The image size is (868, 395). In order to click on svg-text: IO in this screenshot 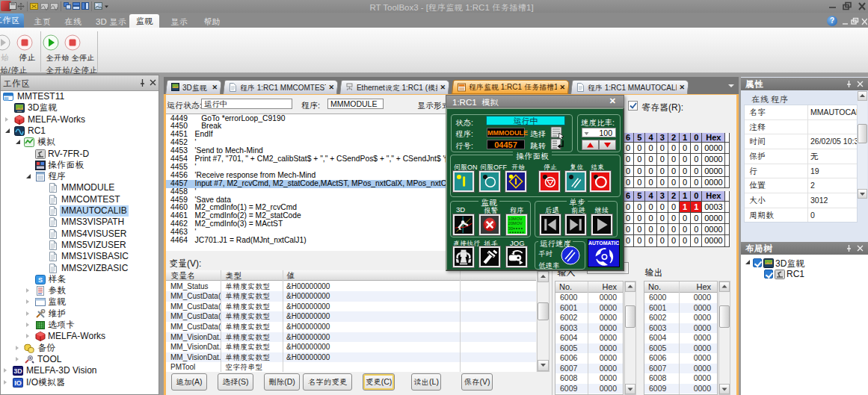, I will do `click(18, 383)`.